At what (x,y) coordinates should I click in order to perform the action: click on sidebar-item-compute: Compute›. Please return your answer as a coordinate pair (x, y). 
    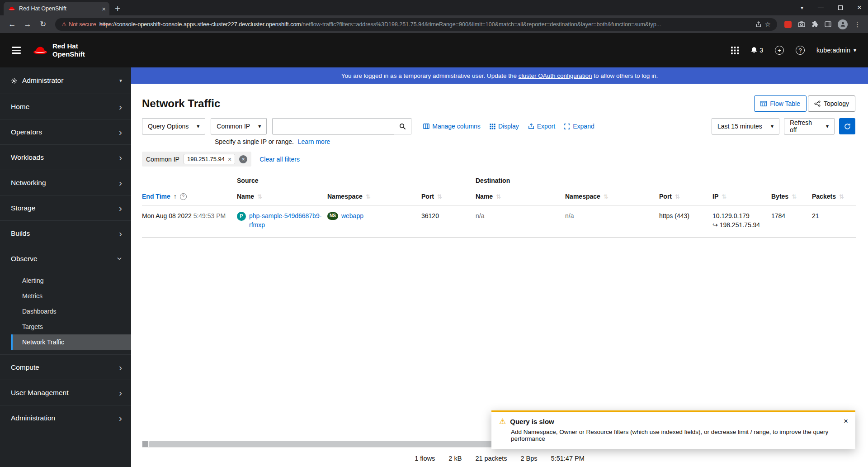
    Looking at the image, I should click on (66, 367).